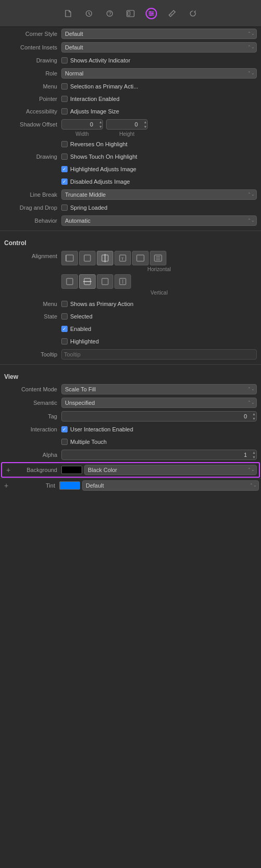 This screenshot has height=868, width=261. What do you see at coordinates (159, 73) in the screenshot?
I see `role-select: Normal` at bounding box center [159, 73].